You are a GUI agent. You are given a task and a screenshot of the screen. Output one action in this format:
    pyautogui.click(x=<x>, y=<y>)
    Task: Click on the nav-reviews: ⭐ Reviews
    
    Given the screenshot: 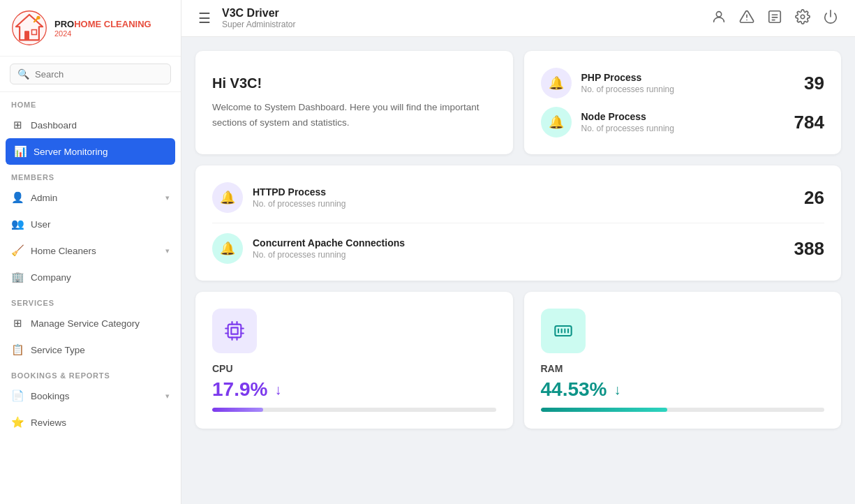 What is the action you would take?
    pyautogui.click(x=91, y=422)
    